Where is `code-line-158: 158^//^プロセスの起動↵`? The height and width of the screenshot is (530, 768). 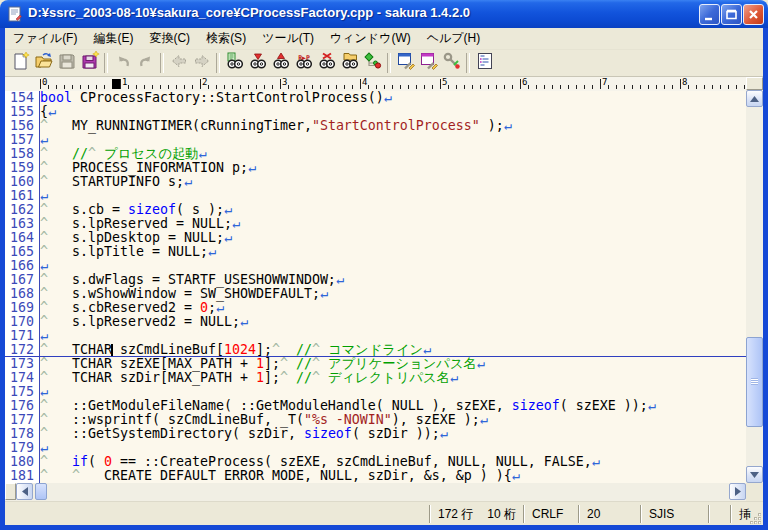 code-line-158: 158^//^プロセスの起動↵ is located at coordinates (376, 154).